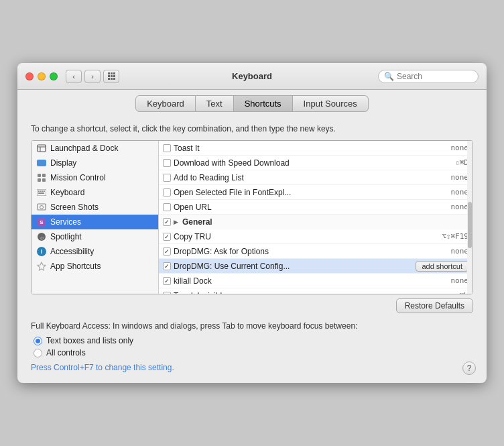  I want to click on restore-defaults-row: Restore Defaults, so click(252, 305).